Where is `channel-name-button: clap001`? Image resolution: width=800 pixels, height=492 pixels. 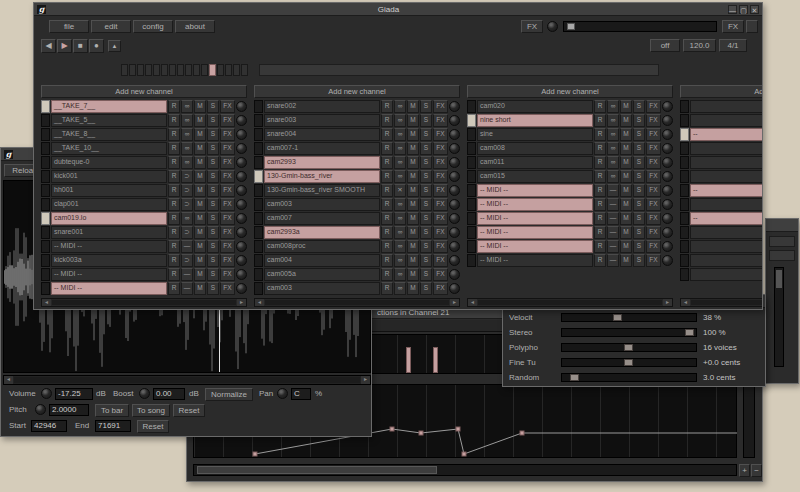 channel-name-button: clap001 is located at coordinates (109, 204).